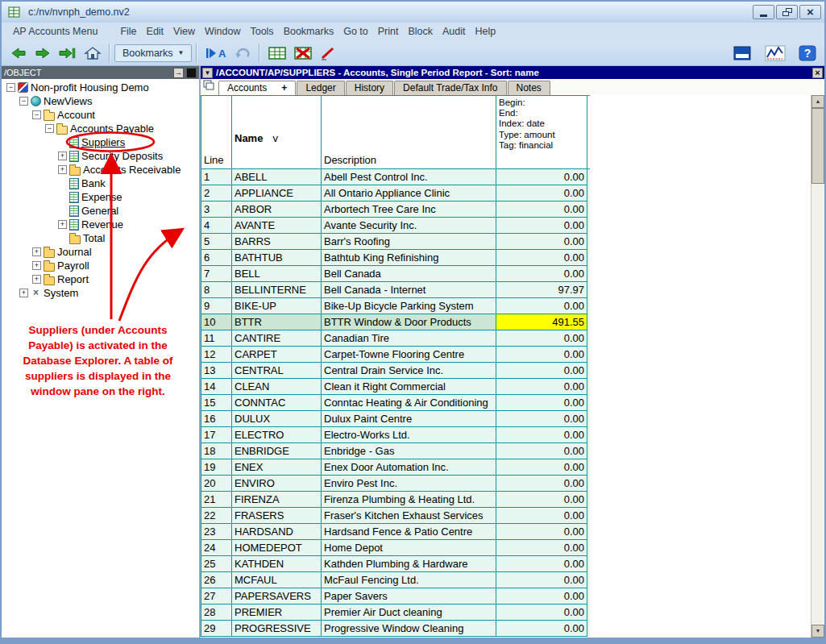  What do you see at coordinates (486, 31) in the screenshot?
I see `menu-help: Help` at bounding box center [486, 31].